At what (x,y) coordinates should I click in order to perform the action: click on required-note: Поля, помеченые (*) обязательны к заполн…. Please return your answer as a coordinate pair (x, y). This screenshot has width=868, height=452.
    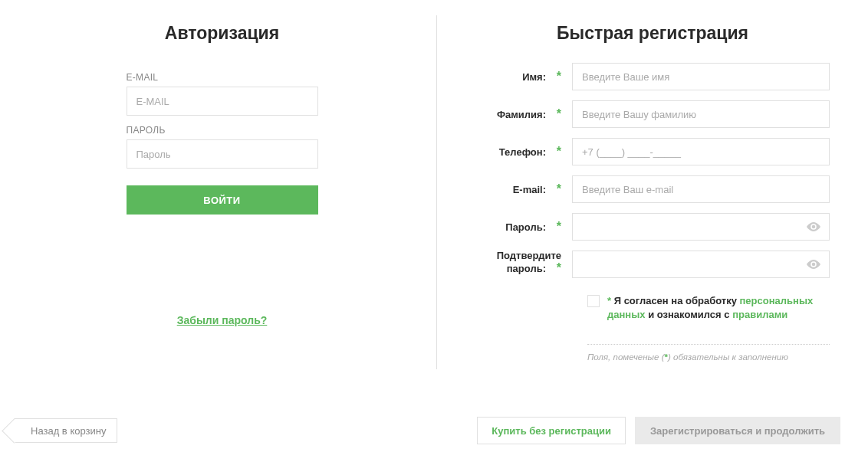
    Looking at the image, I should click on (709, 357).